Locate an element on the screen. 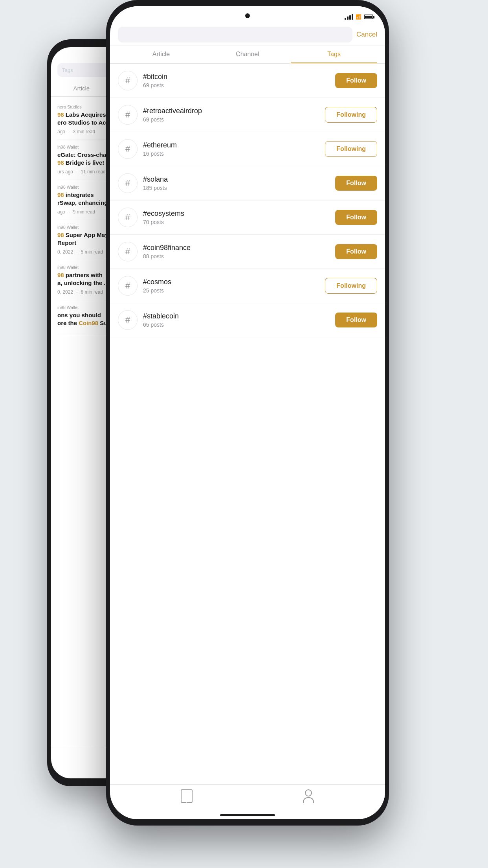 This screenshot has height=868, width=488. tab-article-front: Article is located at coordinates (161, 55).